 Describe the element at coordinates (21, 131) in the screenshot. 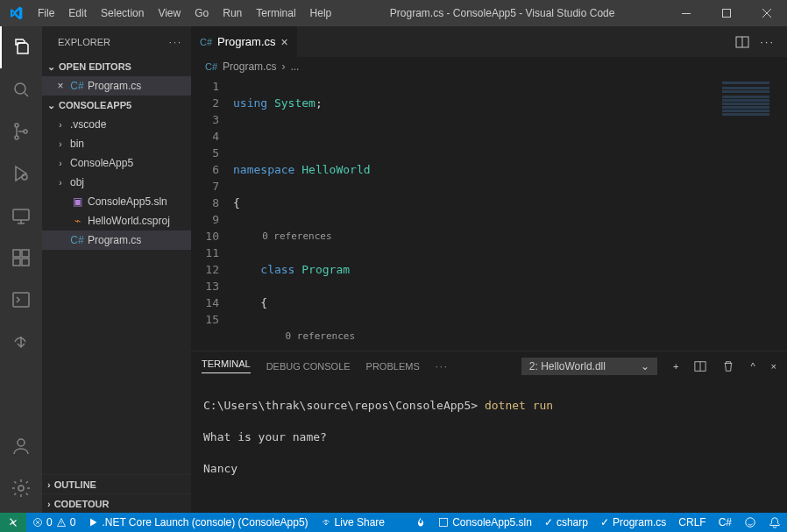

I see `source-control-icon` at that location.